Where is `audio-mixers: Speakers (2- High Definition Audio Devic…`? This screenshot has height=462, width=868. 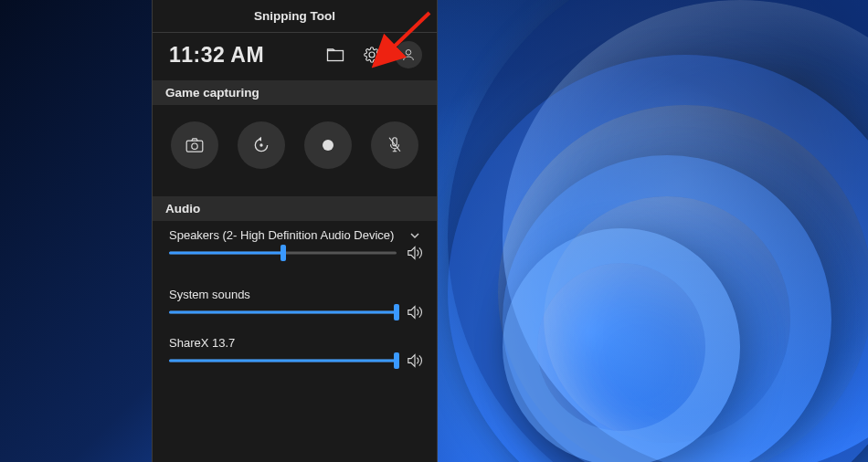
audio-mixers: Speakers (2- High Definition Audio Devic… is located at coordinates (294, 303).